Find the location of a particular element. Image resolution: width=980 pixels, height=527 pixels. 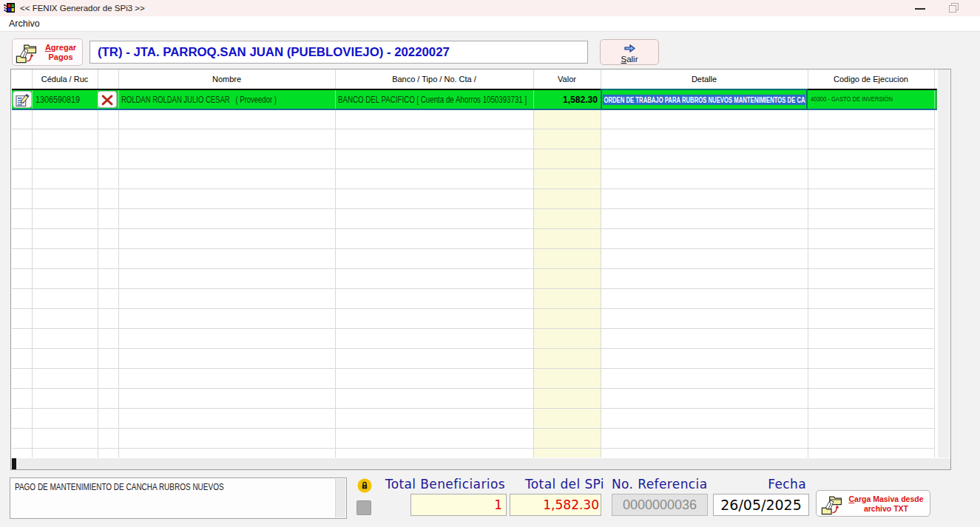

minimize-button is located at coordinates (920, 8).